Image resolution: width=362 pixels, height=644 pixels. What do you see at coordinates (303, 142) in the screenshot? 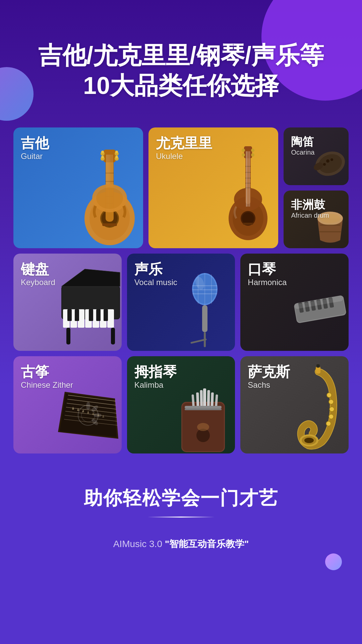
I see `ocarina-label-zh: 陶笛` at bounding box center [303, 142].